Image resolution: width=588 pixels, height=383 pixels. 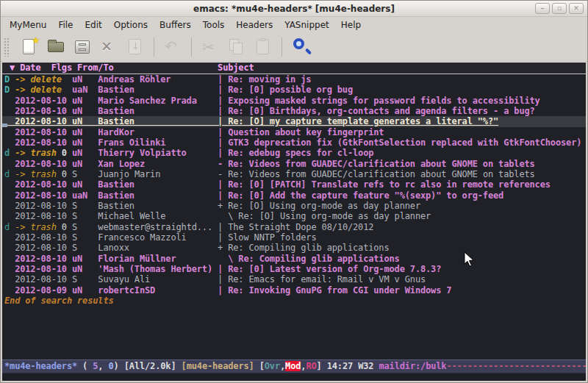 What do you see at coordinates (112, 366) in the screenshot?
I see `modeline-segment-num-blue: 0` at bounding box center [112, 366].